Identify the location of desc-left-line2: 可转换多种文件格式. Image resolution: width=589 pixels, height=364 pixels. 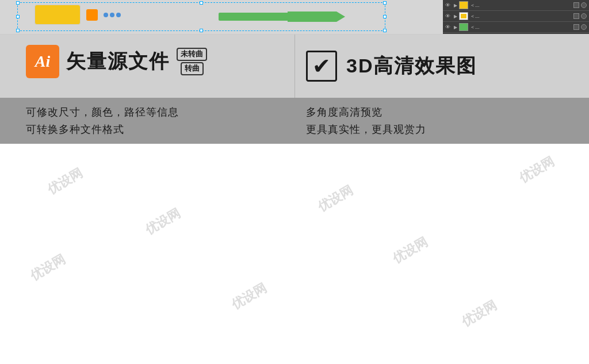
(154, 129).